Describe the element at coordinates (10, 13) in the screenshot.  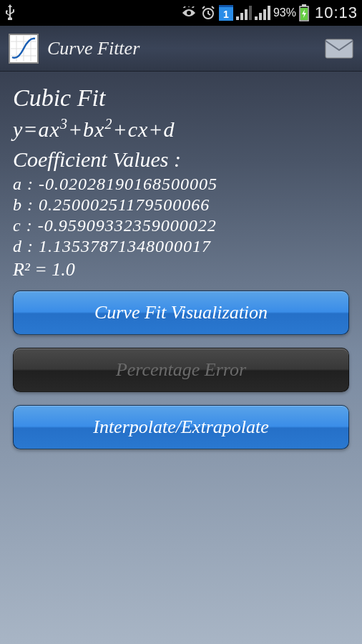
I see `usb-icon` at that location.